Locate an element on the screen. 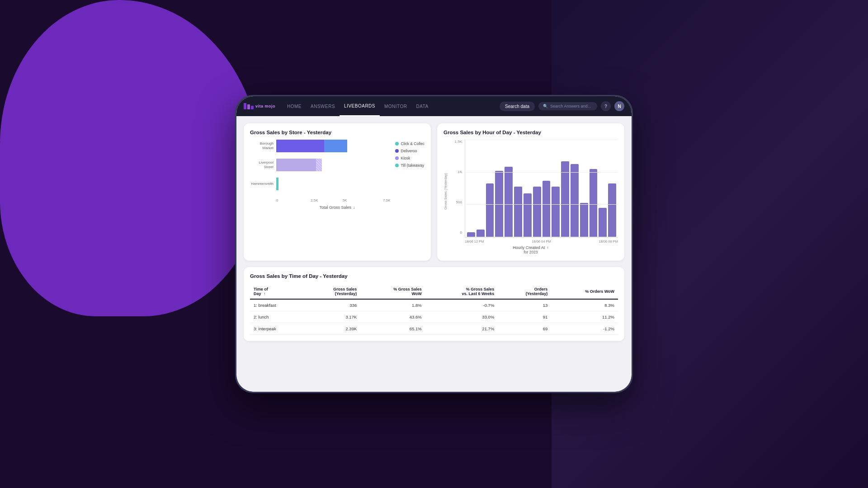 The height and width of the screenshot is (488, 868). logo-icon is located at coordinates (249, 106).